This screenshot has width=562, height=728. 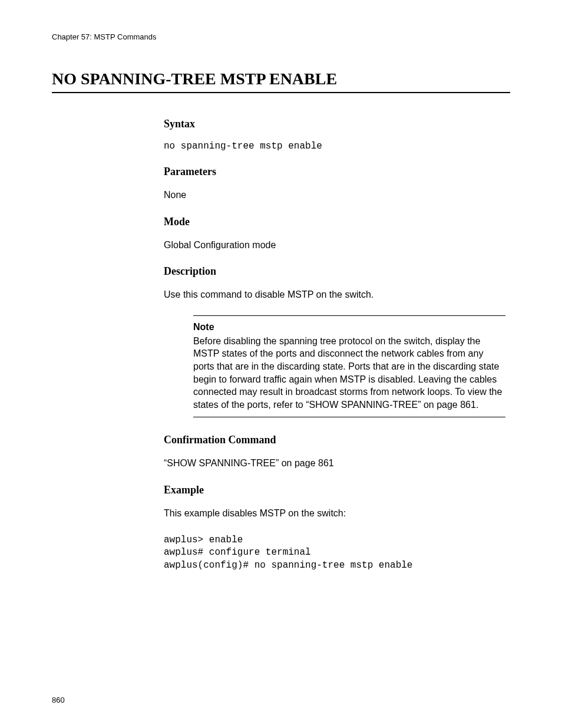 I want to click on mode-heading: Mode, so click(x=335, y=222).